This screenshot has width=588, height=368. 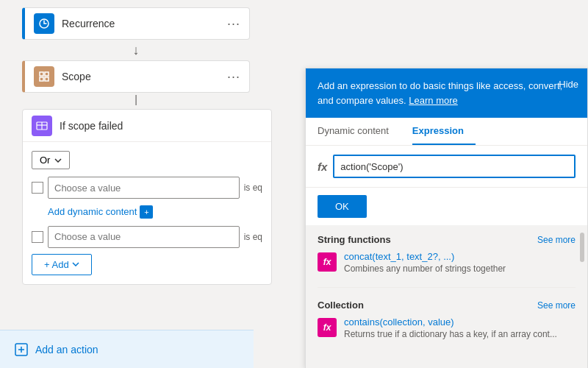 I want to click on recurrence-icon, so click(x=44, y=24).